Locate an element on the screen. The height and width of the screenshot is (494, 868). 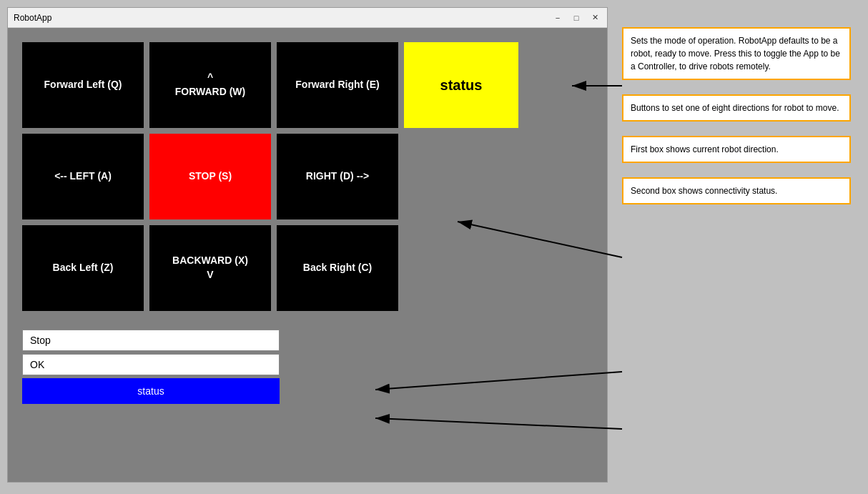
annotation-directions: Buttons to set one of eight directions f… is located at coordinates (736, 108).